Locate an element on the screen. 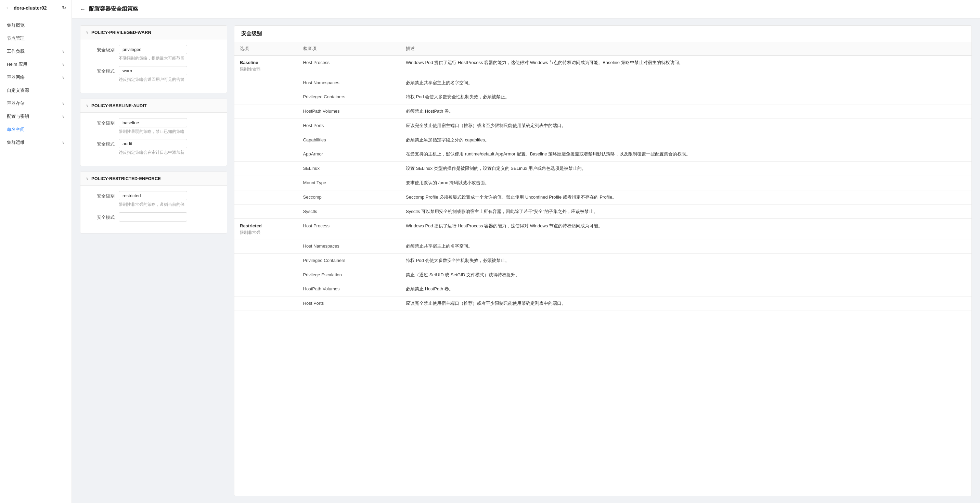 The image size is (980, 503). security-panel-title: 安全级别 is located at coordinates (603, 34).